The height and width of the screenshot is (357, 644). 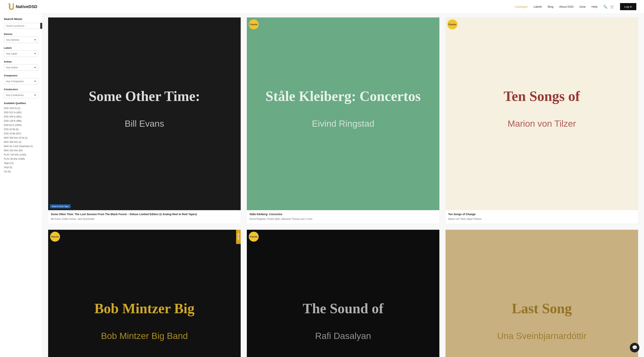 What do you see at coordinates (576, 7) in the screenshot?
I see `main-nav: Catalogue Labels Blog About DSD Gear Hel…` at bounding box center [576, 7].